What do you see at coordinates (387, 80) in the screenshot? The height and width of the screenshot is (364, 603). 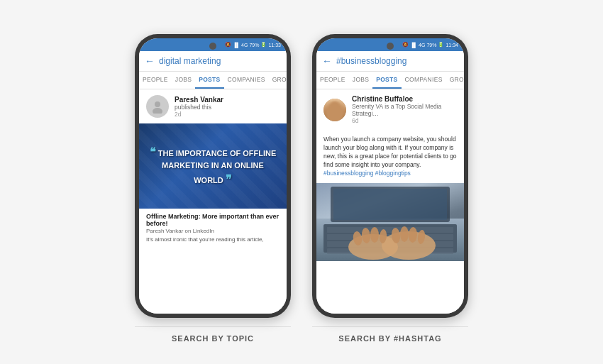 I see `tab-posts-2: POSTS` at bounding box center [387, 80].